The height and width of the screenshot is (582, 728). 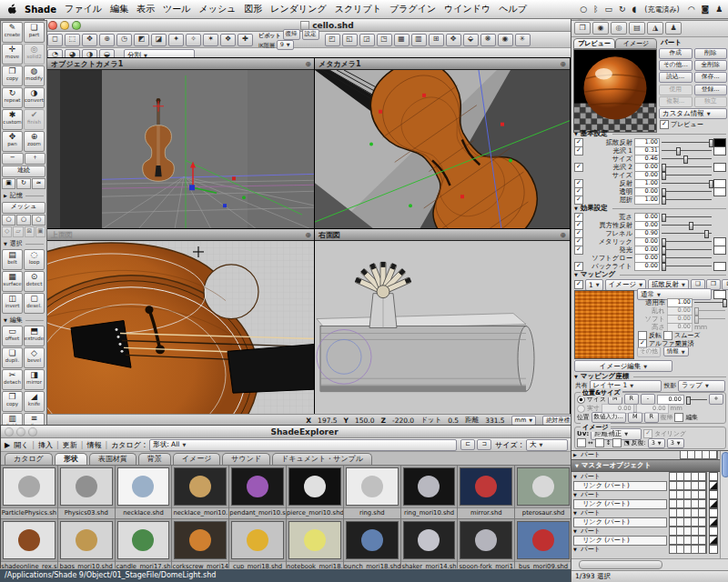 I want to click on texture-thumbnail, so click(x=604, y=325).